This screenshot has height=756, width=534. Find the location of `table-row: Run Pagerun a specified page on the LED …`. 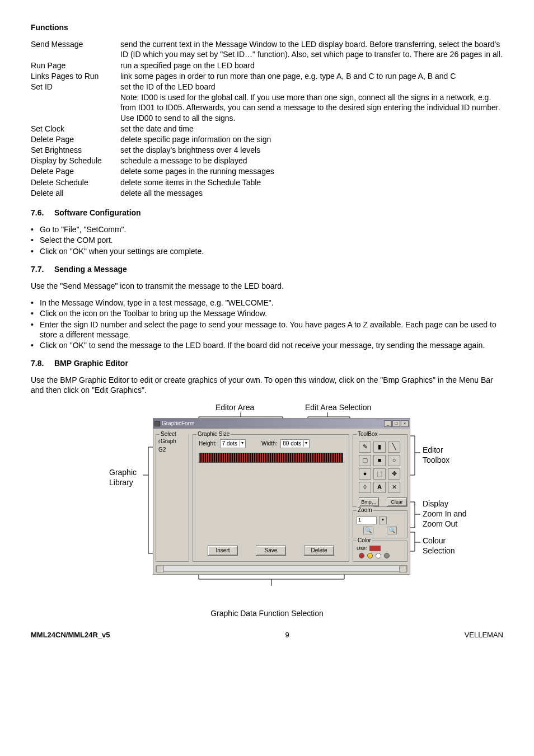

table-row: Run Pagerun a specified page on the LED … is located at coordinates (267, 66).